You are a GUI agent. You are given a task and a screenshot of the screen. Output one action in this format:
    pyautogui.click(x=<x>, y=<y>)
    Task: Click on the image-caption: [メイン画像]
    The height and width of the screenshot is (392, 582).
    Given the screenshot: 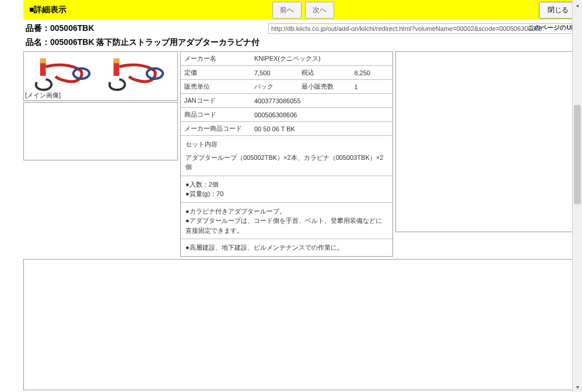 What is the action you would take?
    pyautogui.click(x=43, y=96)
    